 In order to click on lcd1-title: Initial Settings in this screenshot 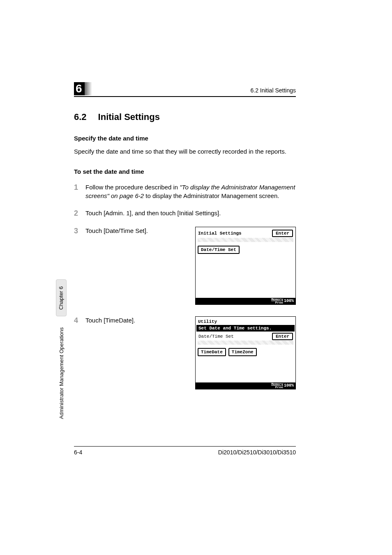, I will do `click(220, 233)`.